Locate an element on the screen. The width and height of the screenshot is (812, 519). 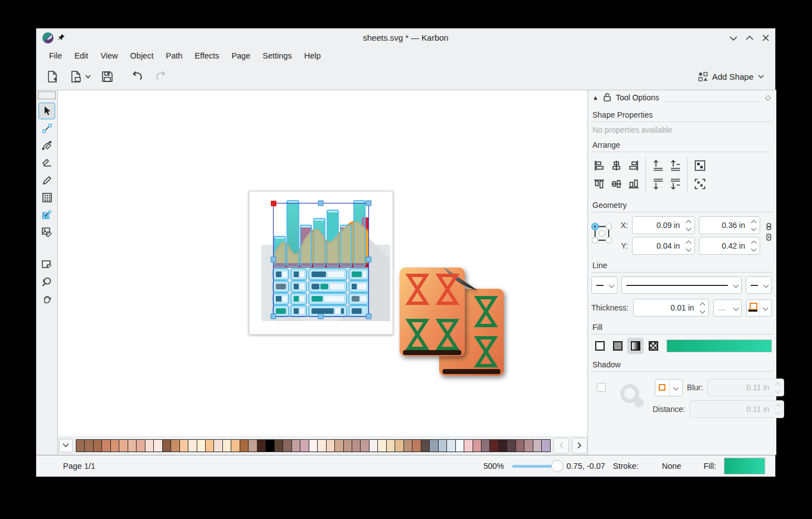
tool-pan-hand is located at coordinates (47, 299).